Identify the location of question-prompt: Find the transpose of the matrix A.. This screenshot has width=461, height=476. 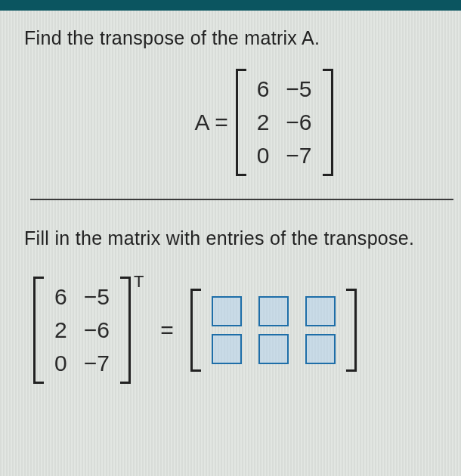
(234, 41).